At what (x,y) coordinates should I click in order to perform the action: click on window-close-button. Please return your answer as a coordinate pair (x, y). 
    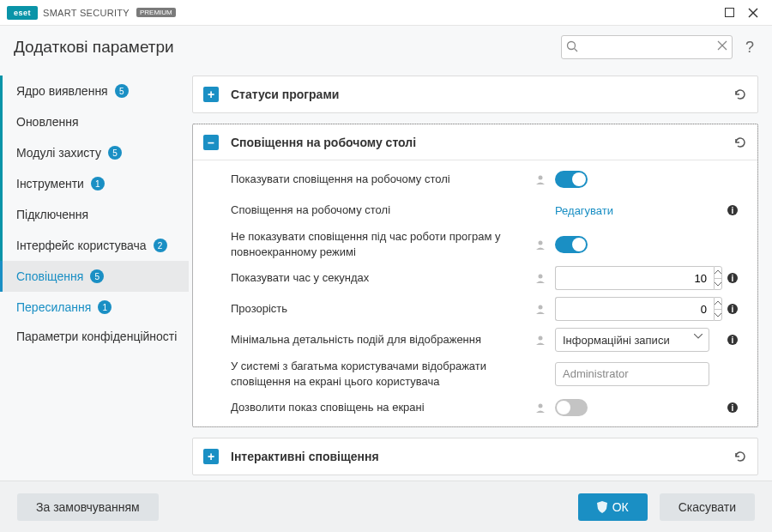
    Looking at the image, I should click on (753, 13).